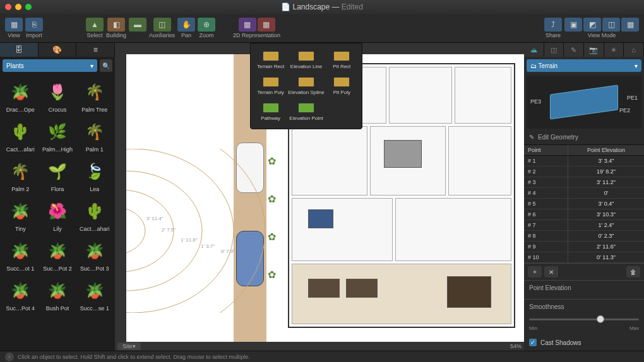 This screenshot has width=644, height=362. What do you see at coordinates (50, 66) in the screenshot?
I see `library-category-select: Plants▾` at bounding box center [50, 66].